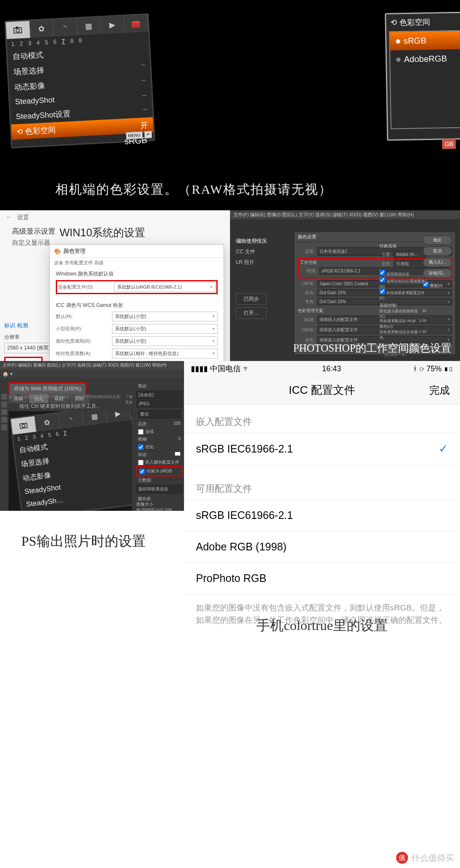 The image size is (460, 868). What do you see at coordinates (437, 262) in the screenshot?
I see `load-button: 载入(L)...` at bounding box center [437, 262].